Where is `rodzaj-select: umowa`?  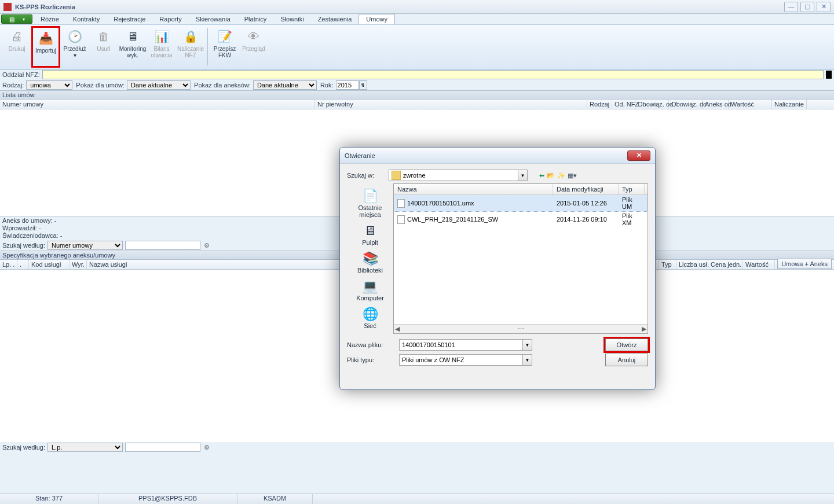 rodzaj-select: umowa is located at coordinates (49, 85).